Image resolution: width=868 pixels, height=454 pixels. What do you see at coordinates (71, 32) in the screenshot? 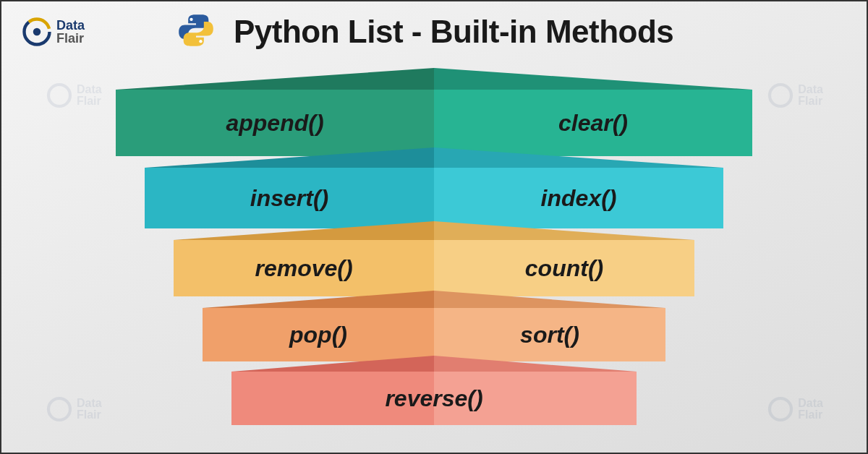
I see `dataflair-wordmark: Data Flair` at bounding box center [71, 32].